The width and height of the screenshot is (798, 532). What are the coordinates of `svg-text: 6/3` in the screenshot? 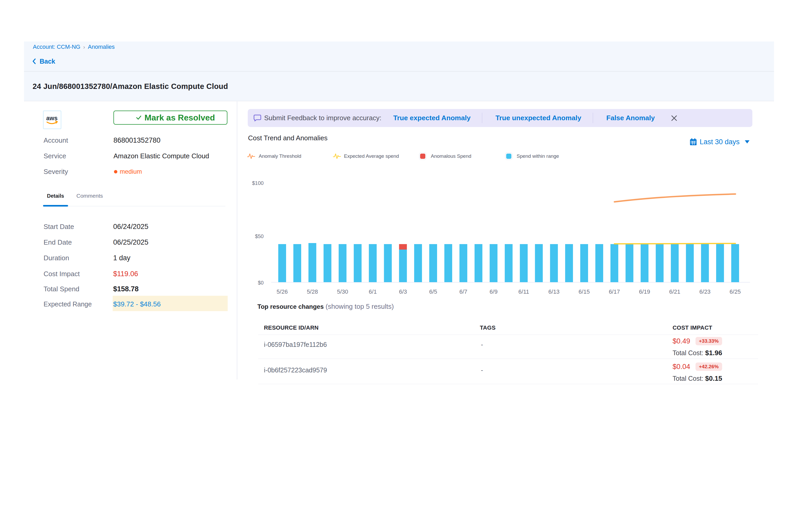 It's located at (403, 292).